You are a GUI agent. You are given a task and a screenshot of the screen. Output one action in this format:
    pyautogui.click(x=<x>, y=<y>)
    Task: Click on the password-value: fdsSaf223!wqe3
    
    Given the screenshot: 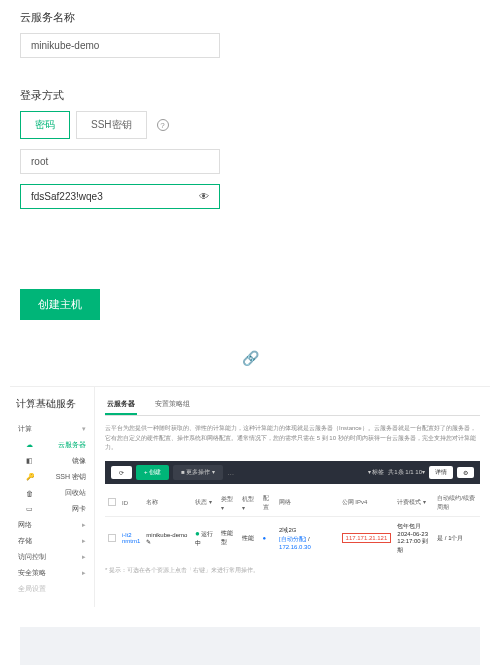 What is the action you would take?
    pyautogui.click(x=67, y=196)
    